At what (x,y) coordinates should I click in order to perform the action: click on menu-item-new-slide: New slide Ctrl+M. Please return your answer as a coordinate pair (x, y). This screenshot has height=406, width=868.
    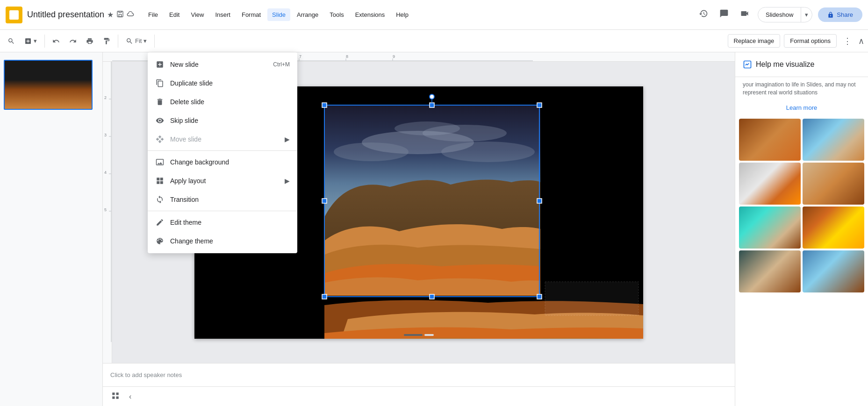
    Looking at the image, I should click on (222, 64).